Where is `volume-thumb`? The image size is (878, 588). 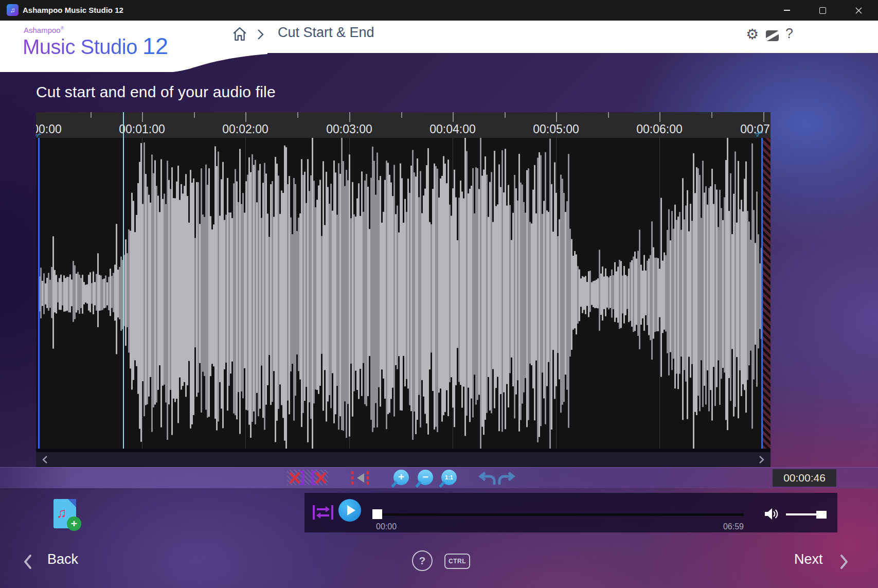
volume-thumb is located at coordinates (821, 514).